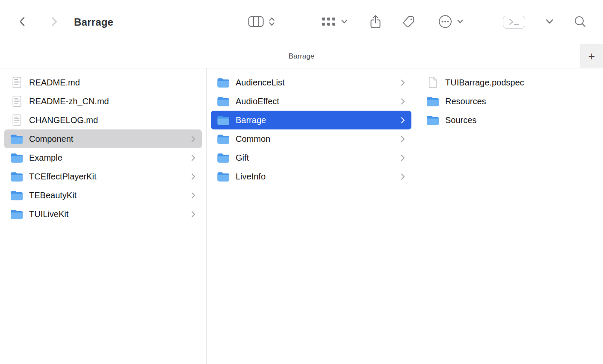  Describe the element at coordinates (23, 22) in the screenshot. I see `chevron-back-icon` at that location.